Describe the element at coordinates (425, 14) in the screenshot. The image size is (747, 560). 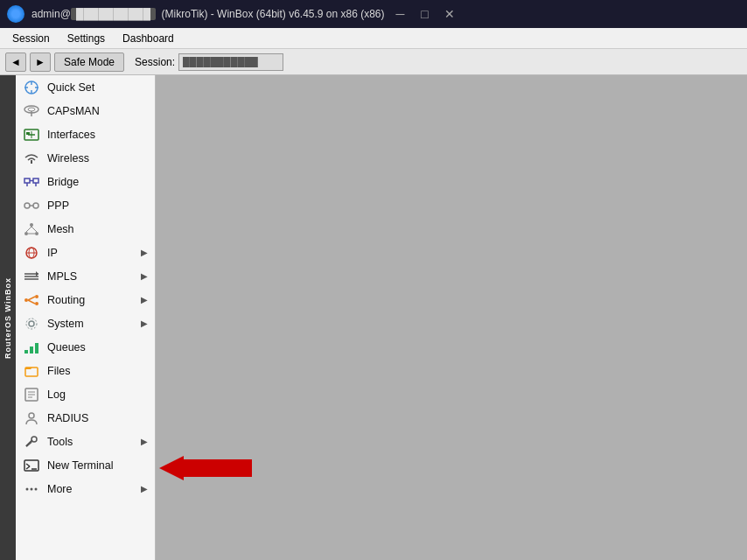
I see `maximize-button: □` at that location.